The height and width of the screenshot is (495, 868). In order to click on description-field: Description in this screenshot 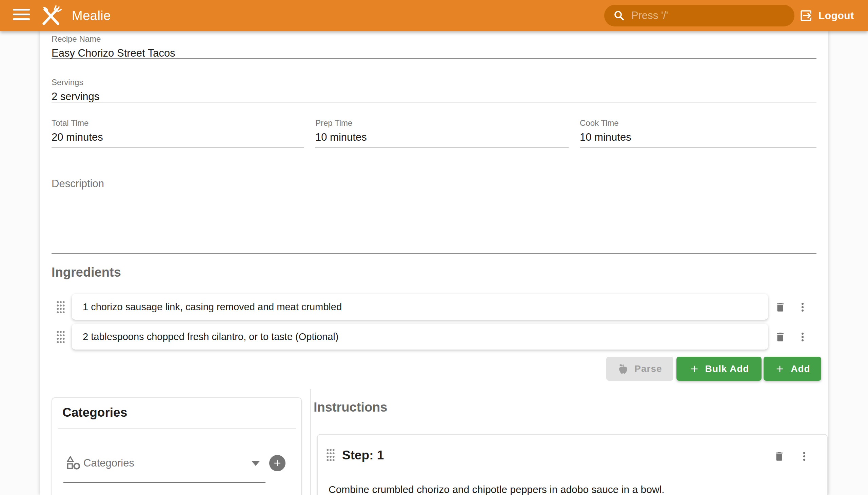, I will do `click(434, 216)`.